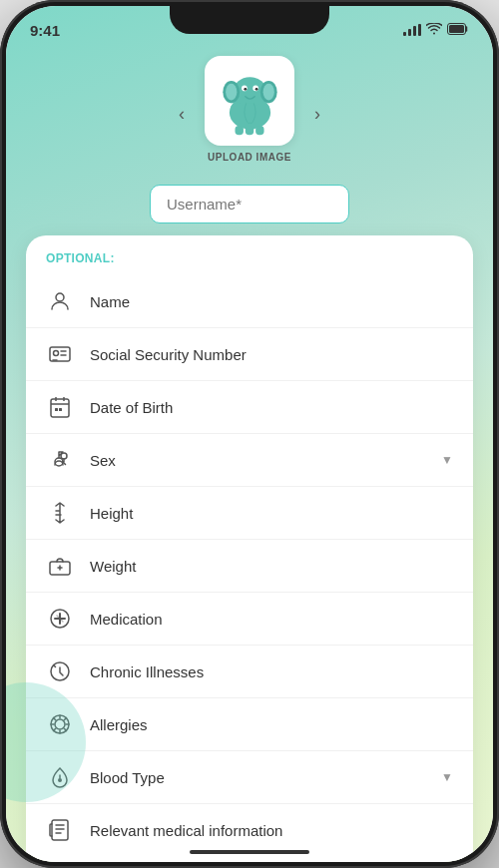 The image size is (499, 868). What do you see at coordinates (447, 460) in the screenshot?
I see `sex-dropdown-arrow: ▼` at bounding box center [447, 460].